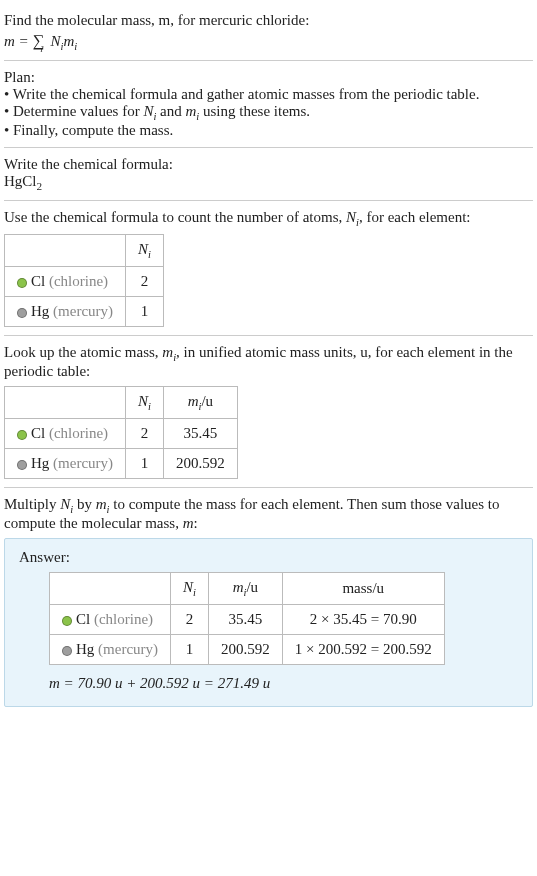 The width and height of the screenshot is (537, 876). What do you see at coordinates (188, 523) in the screenshot?
I see `compute-mm: m` at bounding box center [188, 523].